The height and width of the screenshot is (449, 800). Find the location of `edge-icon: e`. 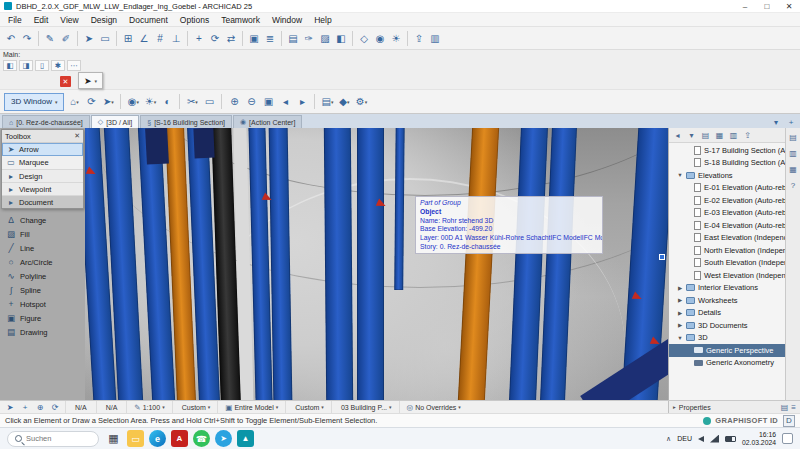

edge-icon: e is located at coordinates (158, 438).